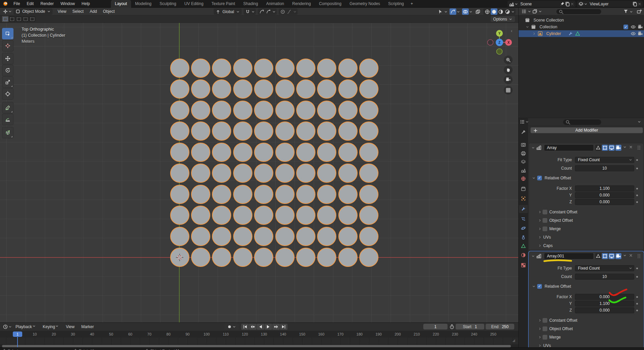  I want to click on keyframe-prev-button, so click(253, 327).